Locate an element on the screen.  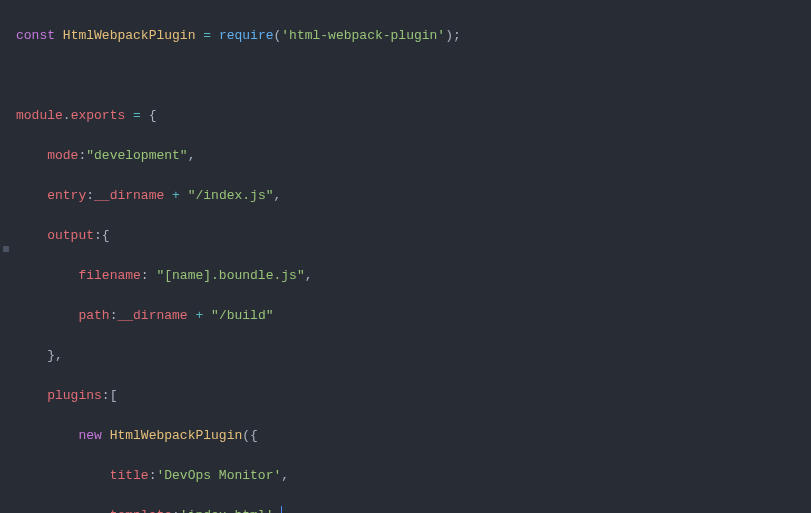
code-line: title:'DevOps Monitor', is located at coordinates (414, 476).